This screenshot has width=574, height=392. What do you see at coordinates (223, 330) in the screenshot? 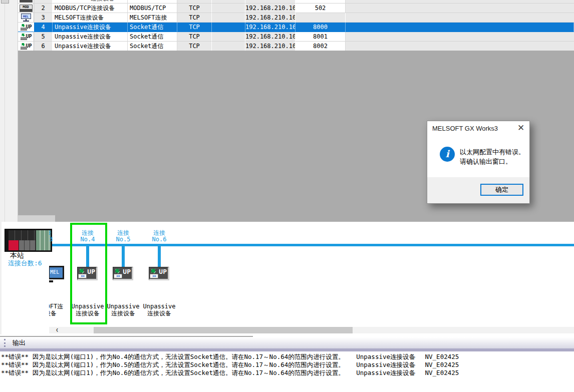
I see `scrollbar-thumb` at bounding box center [223, 330].